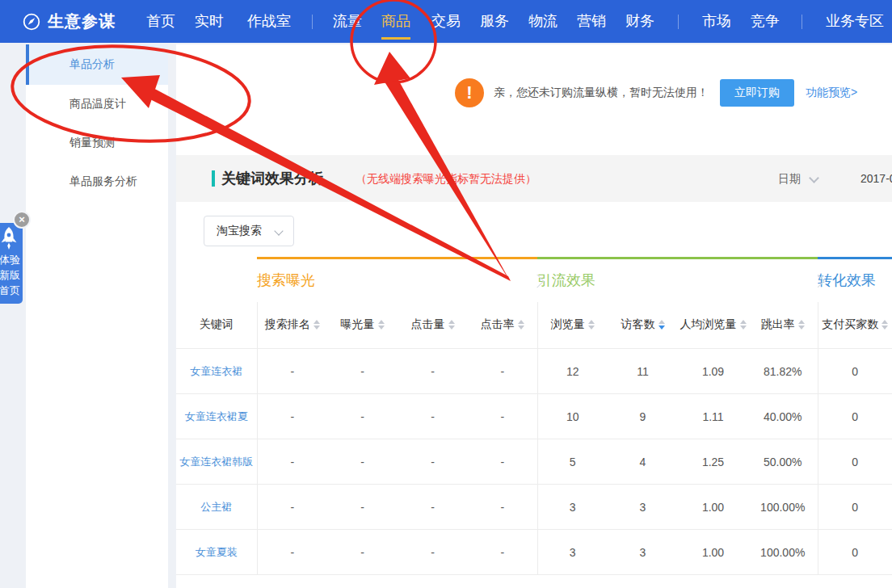  I want to click on section-note: （无线端搜索曝光指标暂无法提供）, so click(446, 179).